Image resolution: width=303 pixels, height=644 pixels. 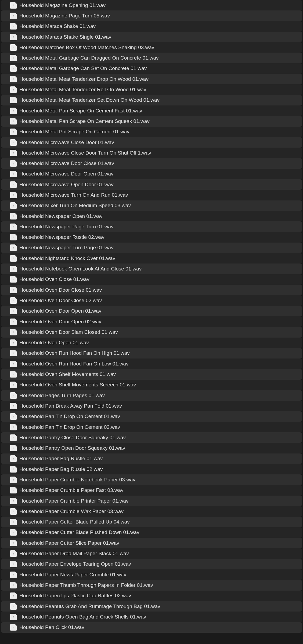 What do you see at coordinates (152, 606) in the screenshot?
I see `file-row: ♪Household Peanuts Grab And Rummage Thro…` at bounding box center [152, 606].